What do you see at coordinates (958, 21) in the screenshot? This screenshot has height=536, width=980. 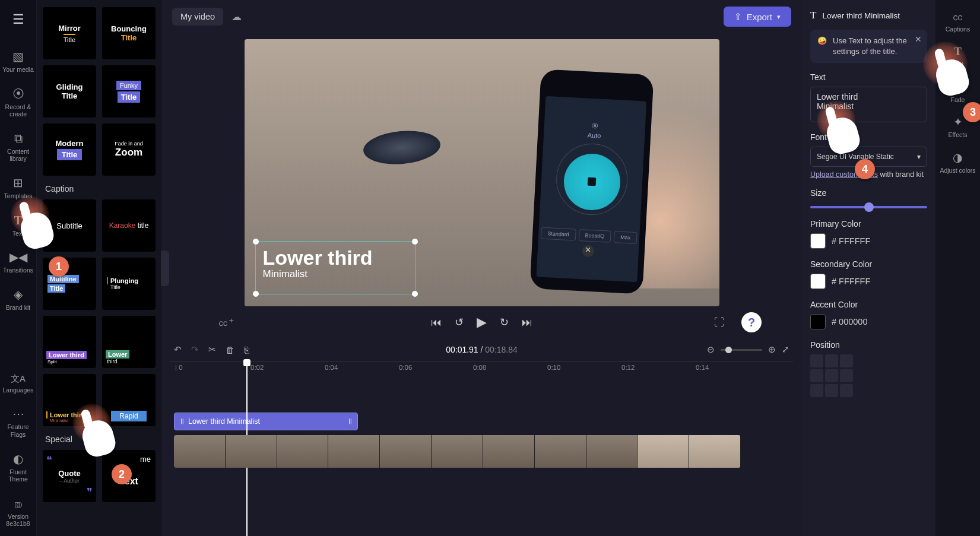 I see `nav-captions: ㏄Captions` at bounding box center [958, 21].